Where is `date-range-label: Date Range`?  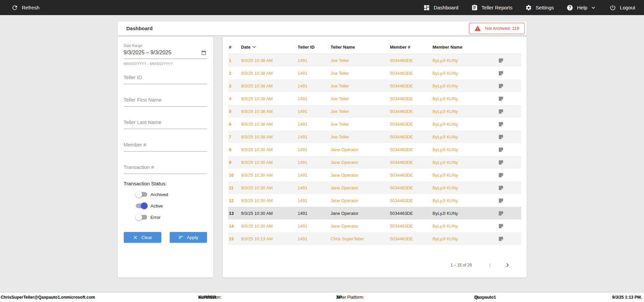
date-range-label: Date Range is located at coordinates (166, 46).